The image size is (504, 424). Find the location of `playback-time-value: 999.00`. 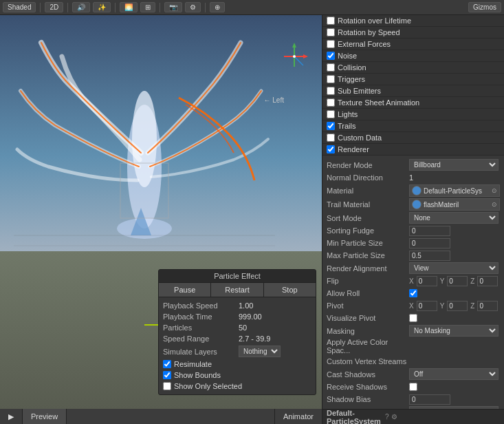

playback-time-value: 999.00 is located at coordinates (275, 317).